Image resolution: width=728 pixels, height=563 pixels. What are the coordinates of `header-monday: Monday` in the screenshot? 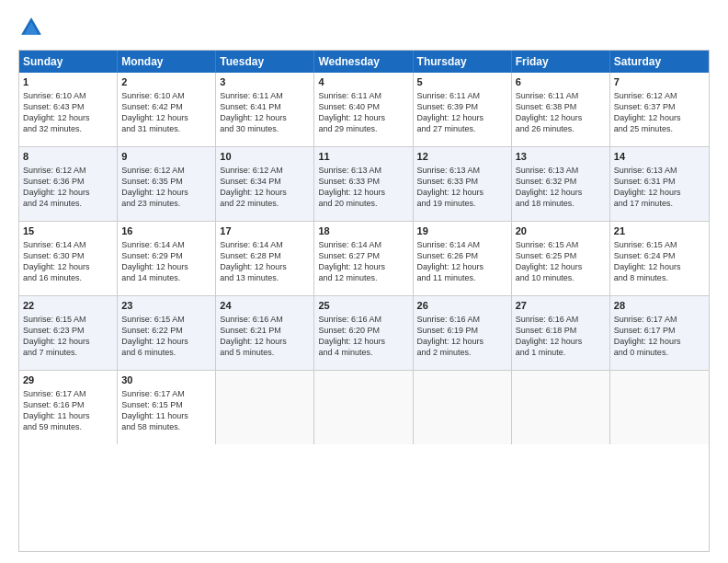 It's located at (167, 62).